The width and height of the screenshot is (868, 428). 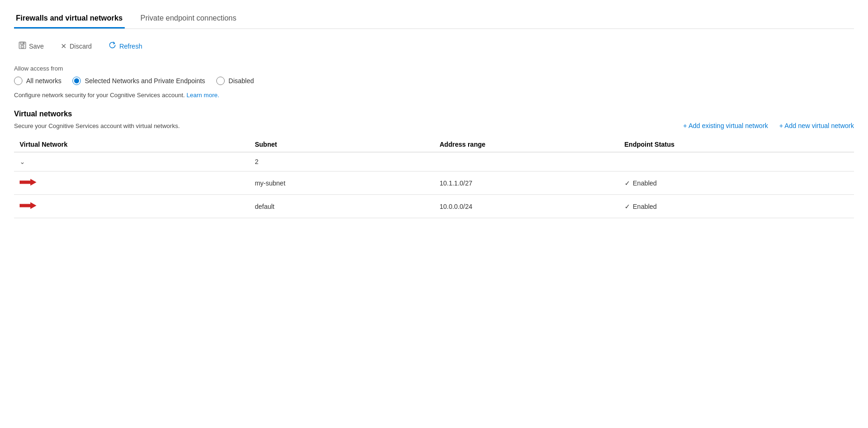 I want to click on row-endpoint-status, so click(x=736, y=162).